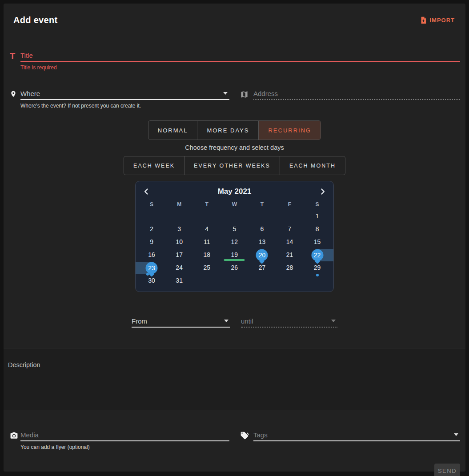  Describe the element at coordinates (317, 255) in the screenshot. I see `calendar-day-22: 22` at that location.